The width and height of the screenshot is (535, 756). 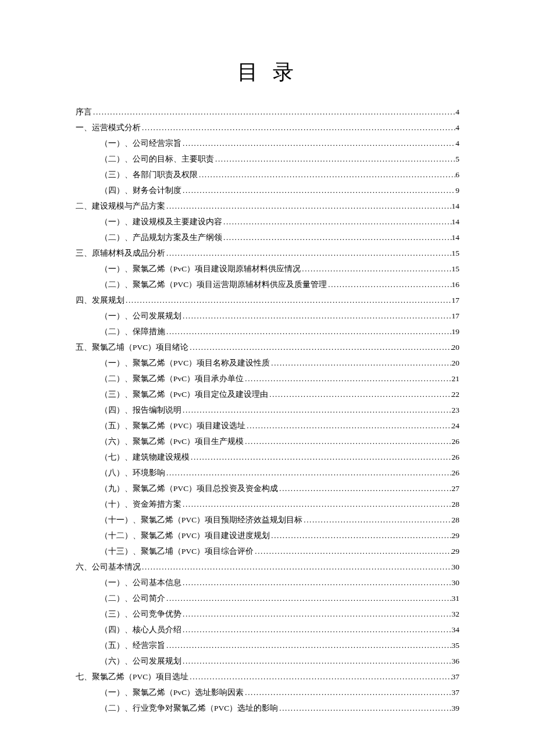 I want to click on toc-label: （八）、环境影响, so click(x=133, y=473).